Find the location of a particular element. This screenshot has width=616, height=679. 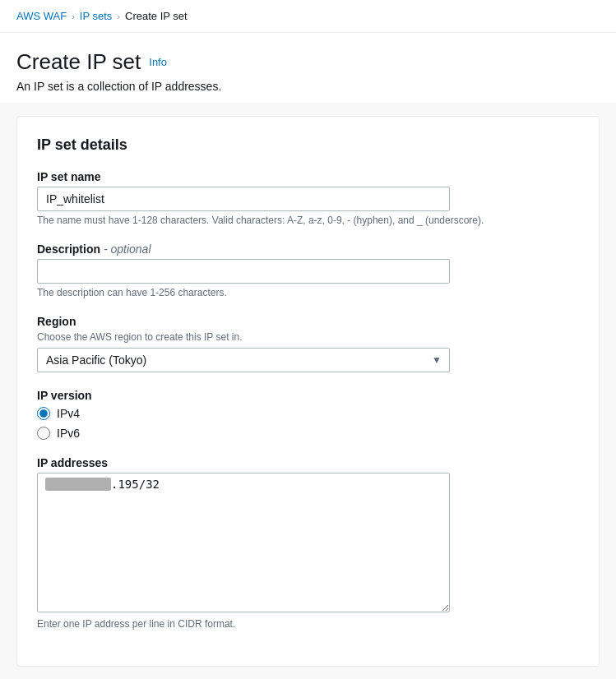

ip-version-label: IP version is located at coordinates (308, 395).